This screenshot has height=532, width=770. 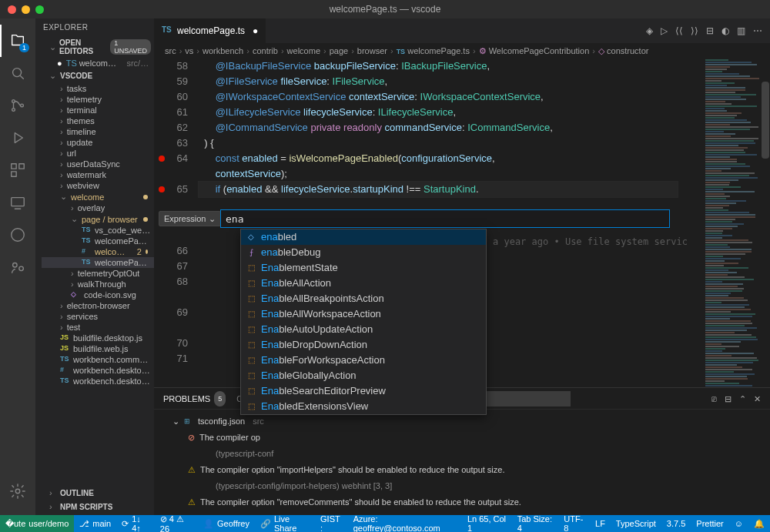 I want to click on git-sync: ⟳ 1↓ 4↑, so click(x=136, y=524).